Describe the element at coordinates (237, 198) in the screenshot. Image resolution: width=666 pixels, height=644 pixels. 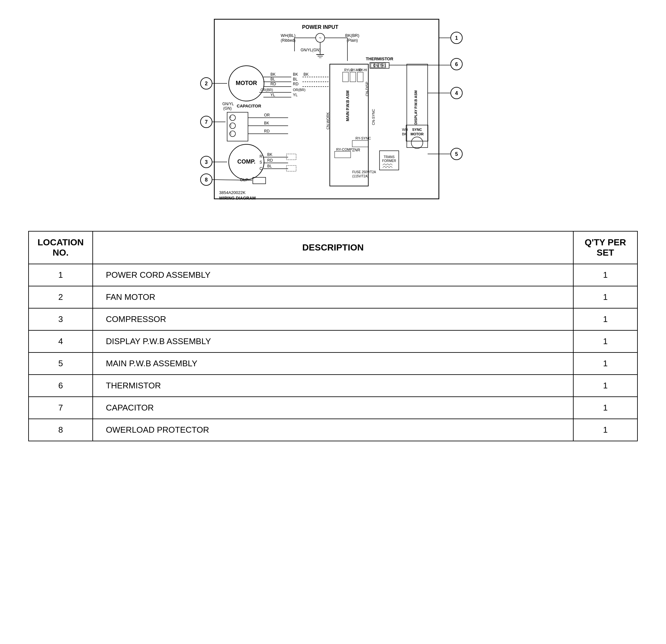
I see `svg-text: WIRING DIAGRAM` at that location.